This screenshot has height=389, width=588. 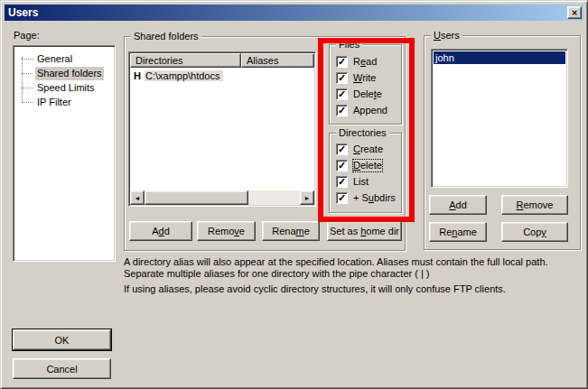 I want to click on page-label: Page:, so click(x=27, y=36).